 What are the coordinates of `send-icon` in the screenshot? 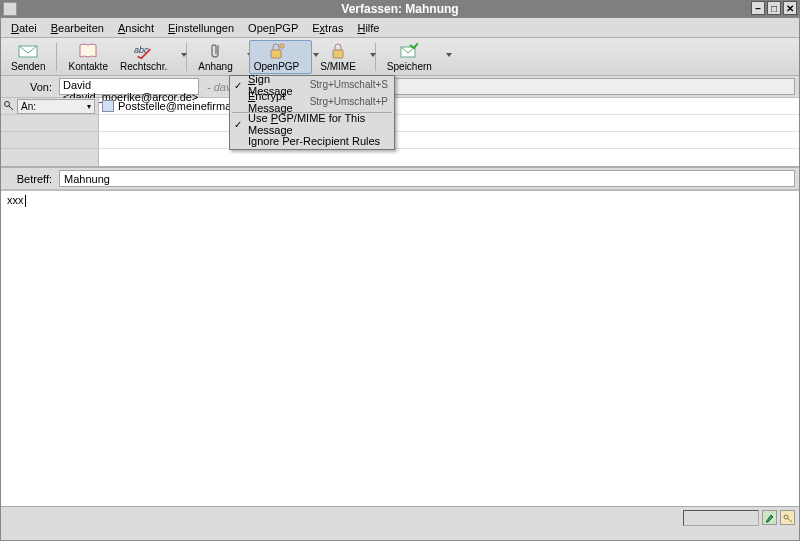 It's located at (28, 51).